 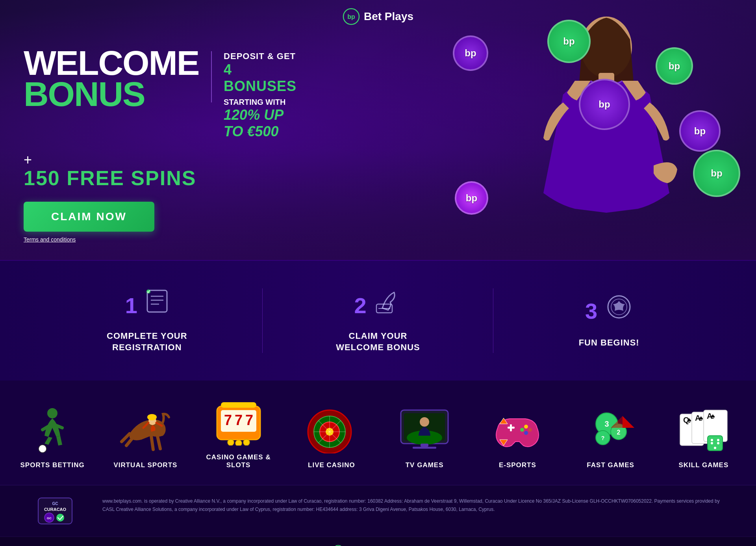 I want to click on chip-purple-1: bp, so click(x=471, y=53).